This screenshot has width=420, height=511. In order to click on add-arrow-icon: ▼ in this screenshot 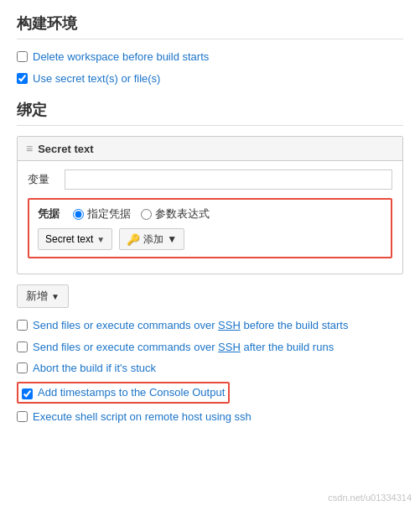, I will do `click(172, 239)`.